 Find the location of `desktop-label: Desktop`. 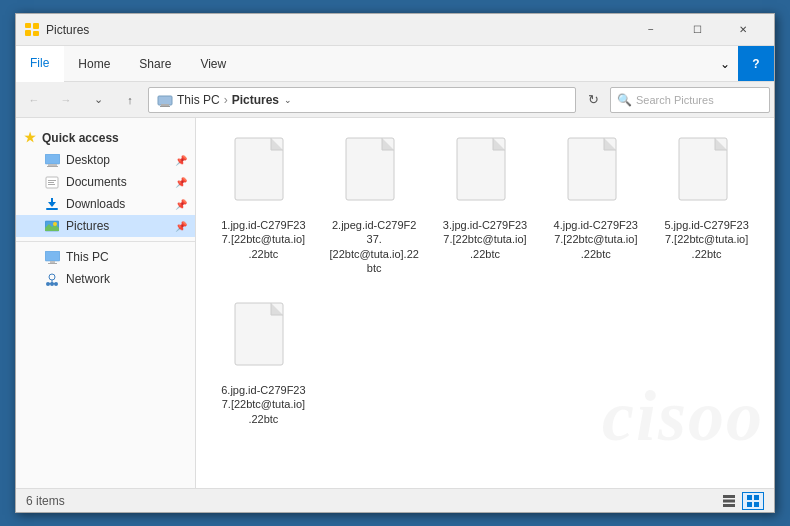

desktop-label: Desktop is located at coordinates (88, 160).